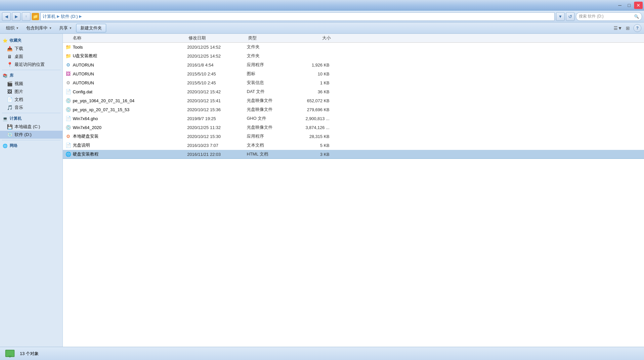  I want to click on file-row: ⚙ 本地硬盘安装 2020/10/12 15:30 应用程序 28,315 KB, so click(353, 136).